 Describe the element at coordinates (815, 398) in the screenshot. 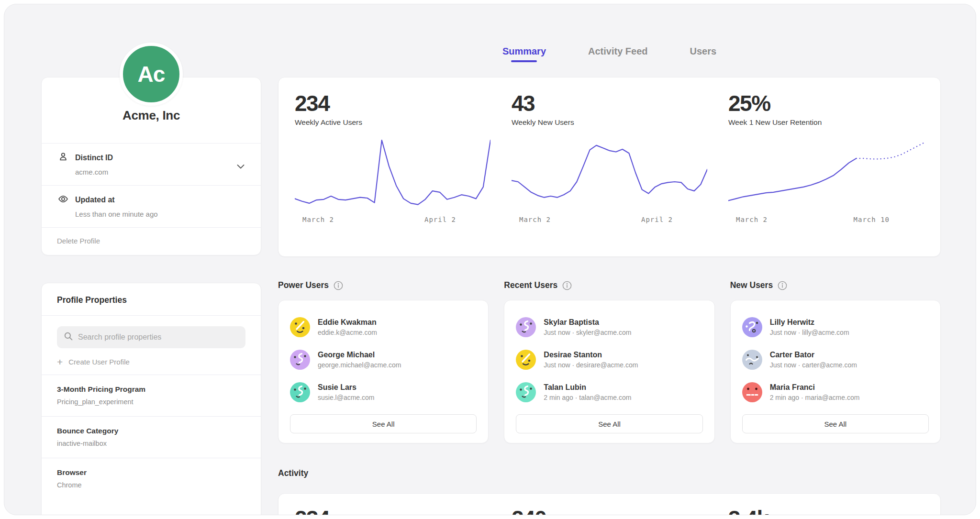

I see `user-subtext: 2 min ago · maria@acme.com` at that location.